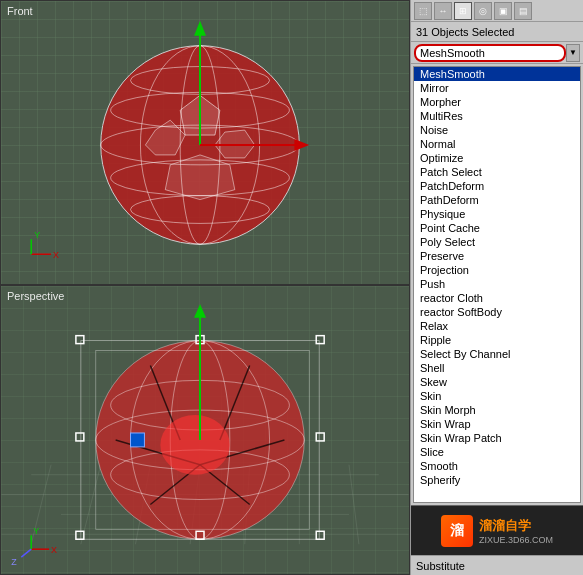 Image resolution: width=583 pixels, height=575 pixels. I want to click on modifier-list-item: Skin Morph, so click(497, 410).